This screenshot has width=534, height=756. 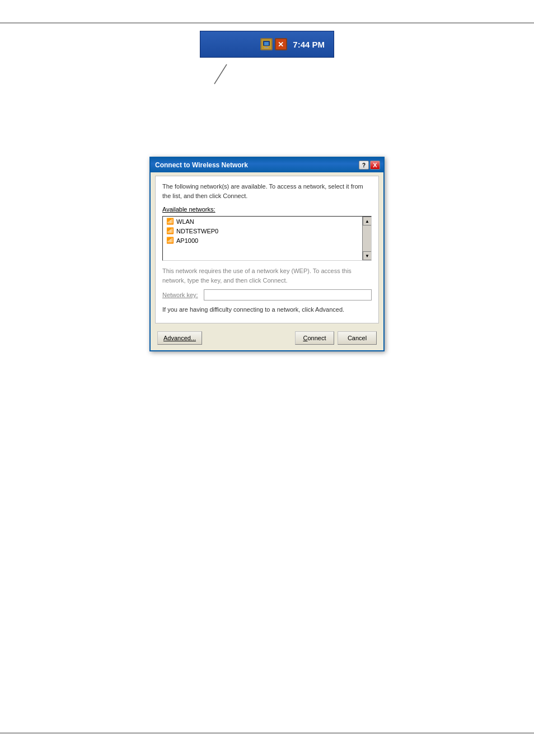 I want to click on signal-icon-ap1000: 📶, so click(x=170, y=241).